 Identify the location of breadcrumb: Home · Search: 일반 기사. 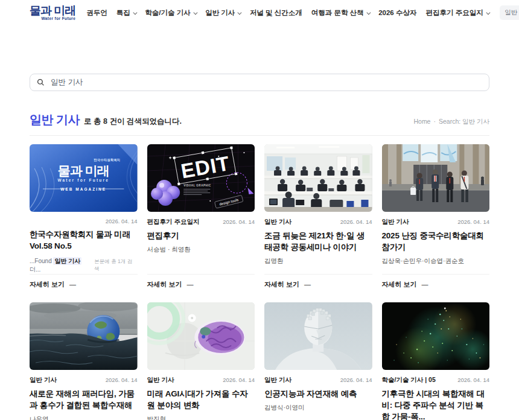
(451, 122).